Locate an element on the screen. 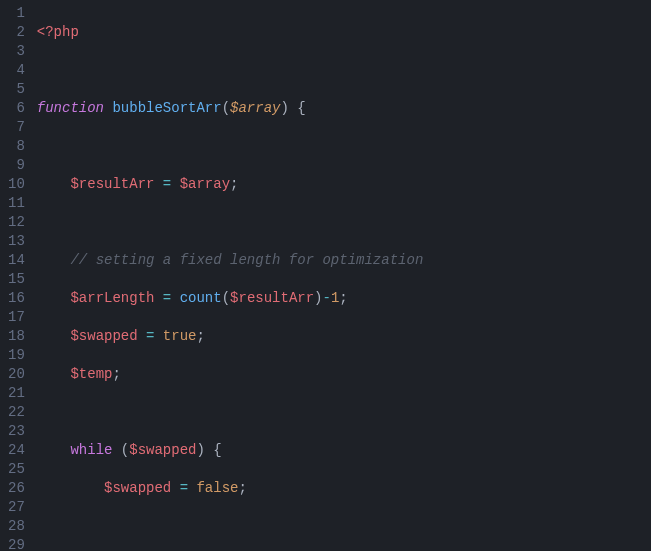  keyword-while: while is located at coordinates (91, 450).